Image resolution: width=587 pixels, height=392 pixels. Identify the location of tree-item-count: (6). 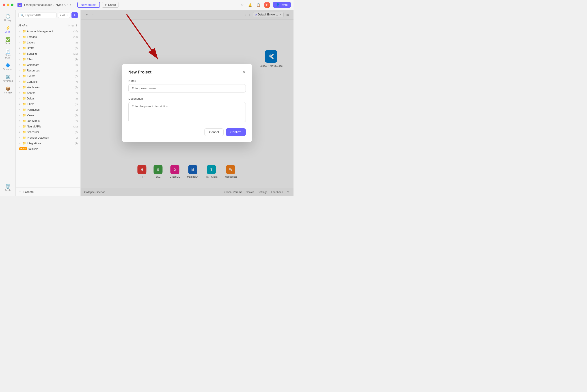
(76, 132).